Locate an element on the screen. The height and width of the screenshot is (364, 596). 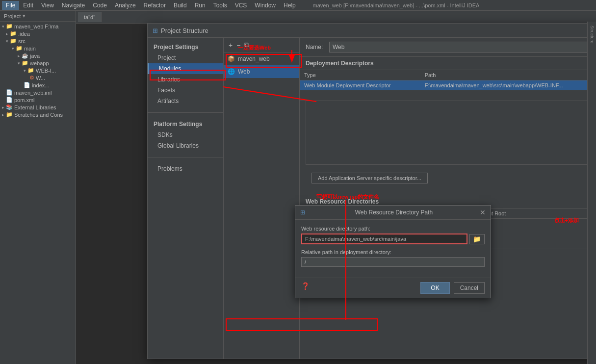
project-icon: 📁 is located at coordinates (9, 26).